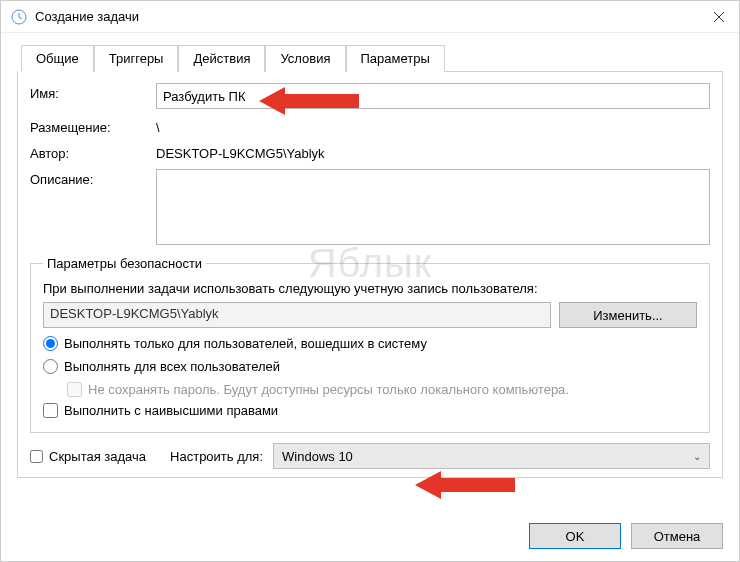  I want to click on radio-logged-on-label: Выполнять только для пользователей, воше…, so click(246, 344).